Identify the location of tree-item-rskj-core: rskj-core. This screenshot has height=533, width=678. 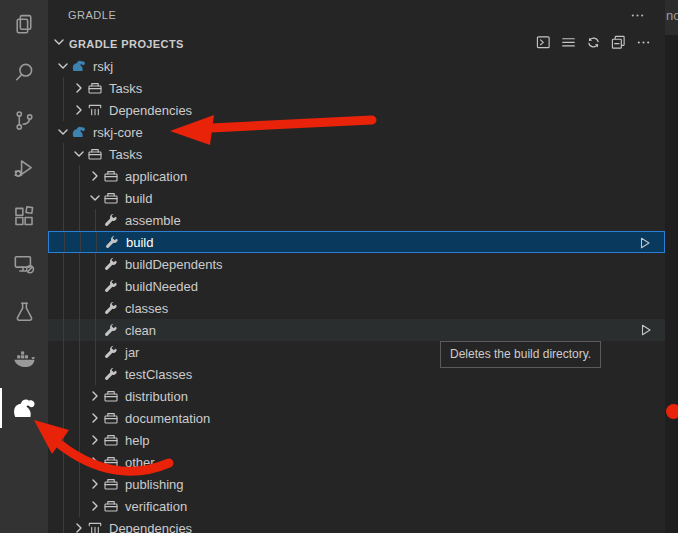
(356, 132).